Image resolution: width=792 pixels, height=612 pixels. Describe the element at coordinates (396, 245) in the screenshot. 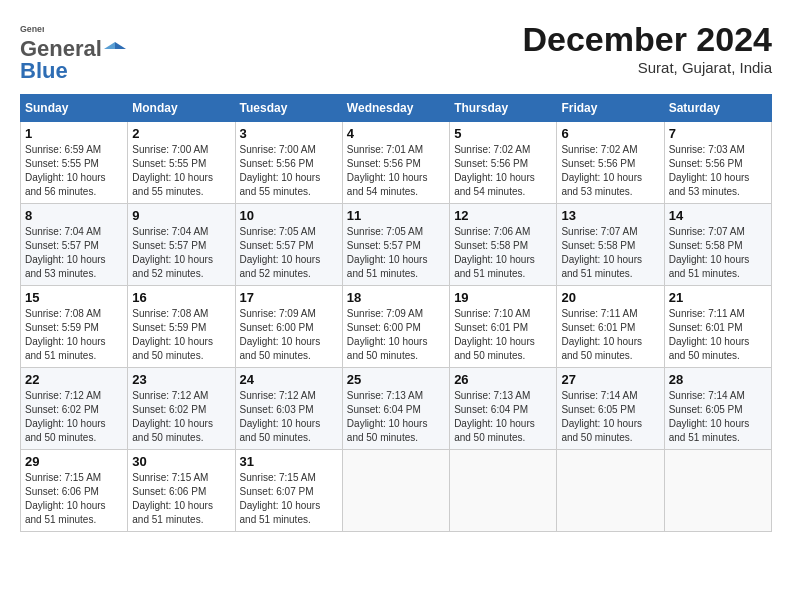

I see `table-row: 11 Sunrise: 7:05 AM Sunset: 5:57 PM Dayl…` at that location.